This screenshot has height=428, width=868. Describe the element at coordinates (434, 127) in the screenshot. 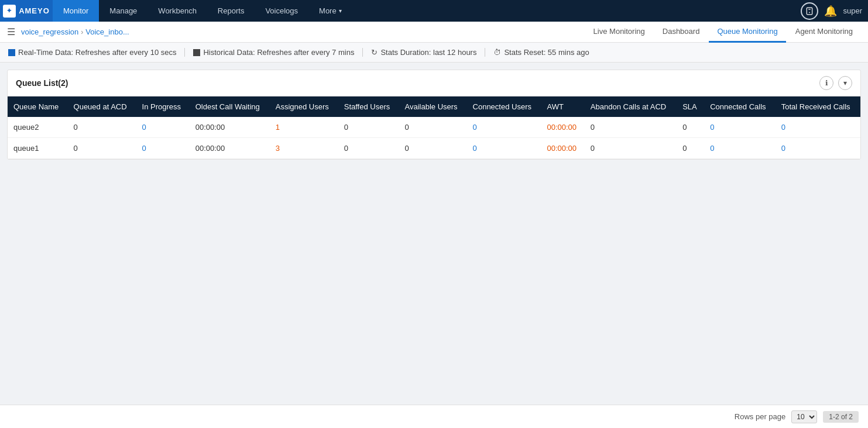

I see `queue-table: Queue Name Queued at ACD In Progress Old…` at that location.